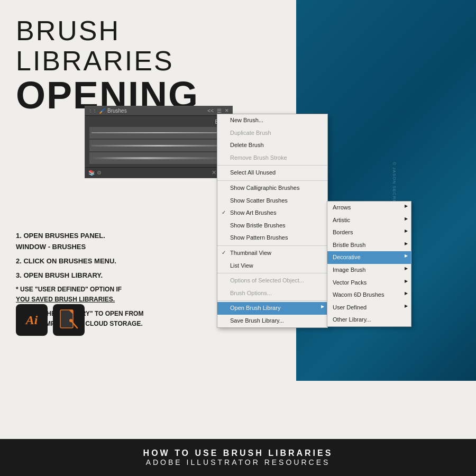 This screenshot has height=476, width=476. What do you see at coordinates (272, 213) in the screenshot?
I see `menu-show-art: Show Art Brushes` at bounding box center [272, 213].